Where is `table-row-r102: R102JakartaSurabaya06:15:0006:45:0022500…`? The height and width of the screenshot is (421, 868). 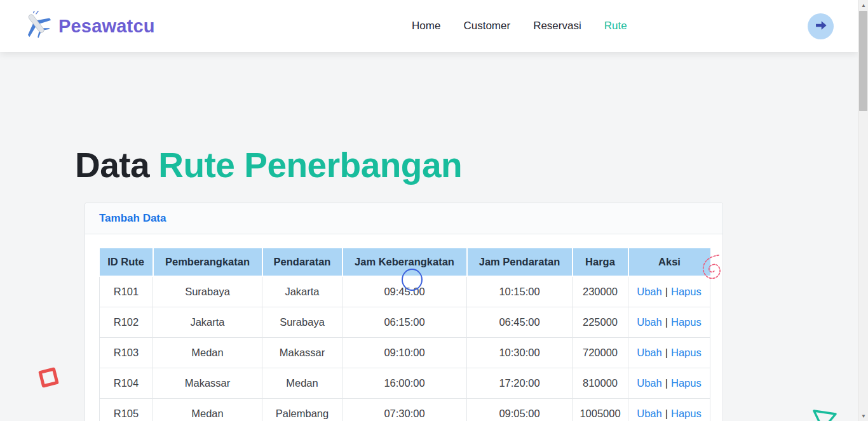 table-row-r102: R102JakartaSurabaya06:15:0006:45:0022500… is located at coordinates (405, 323).